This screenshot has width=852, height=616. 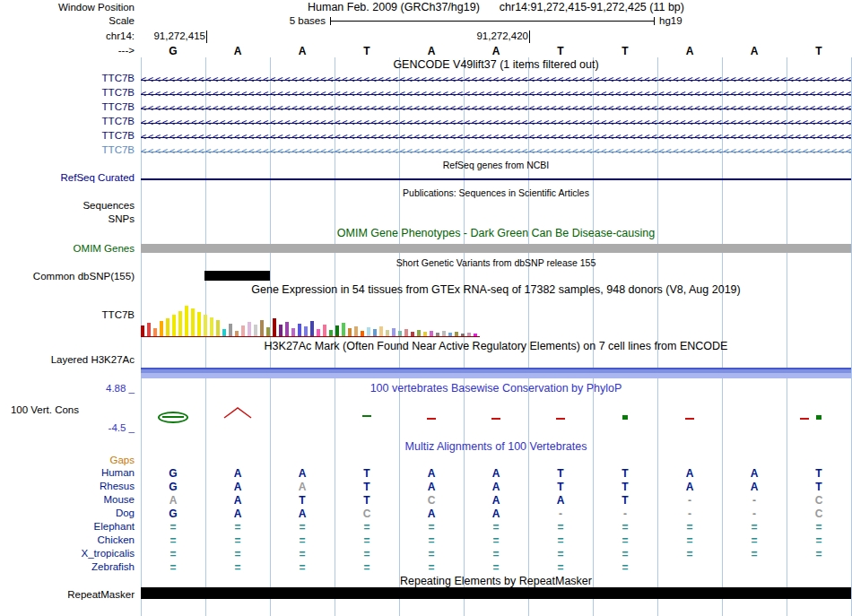 I want to click on refseq-curated-line, so click(x=496, y=179).